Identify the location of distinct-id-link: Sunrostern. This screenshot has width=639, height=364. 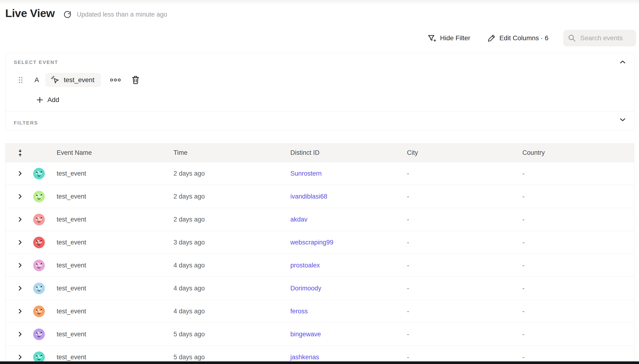
(306, 174).